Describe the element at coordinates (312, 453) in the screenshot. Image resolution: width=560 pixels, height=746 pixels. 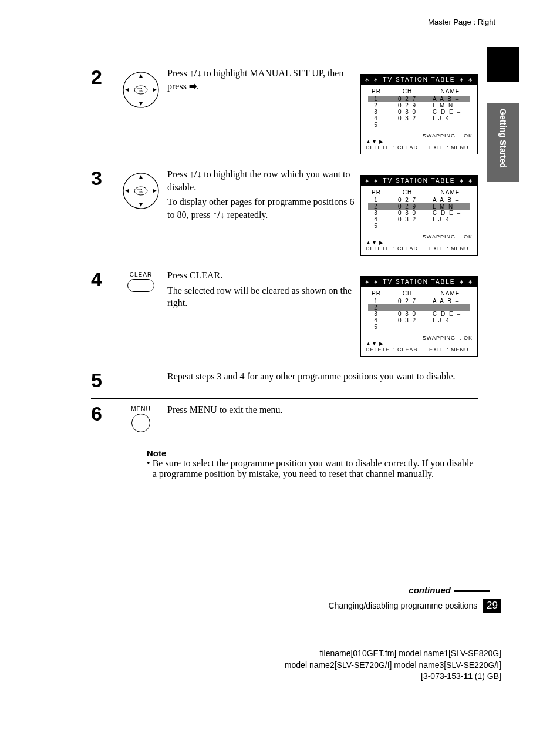
I see `note-heading: Note` at that location.